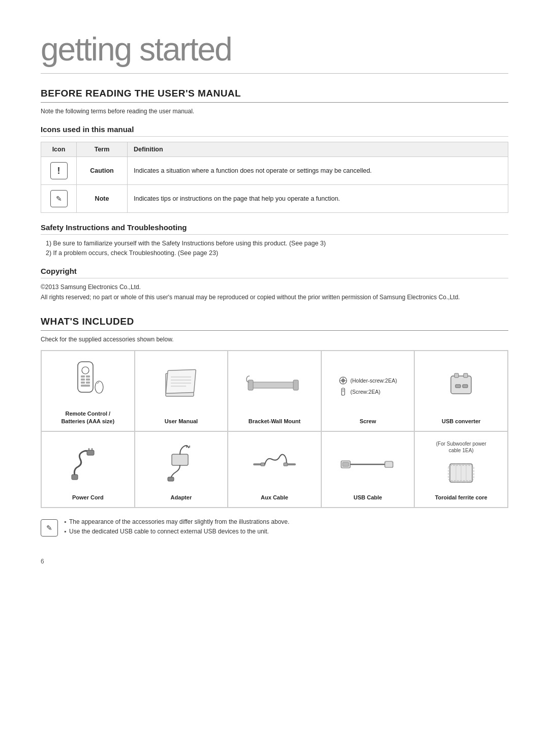 The height and width of the screenshot is (756, 549). What do you see at coordinates (59, 171) in the screenshot?
I see `caution-icon: !` at bounding box center [59, 171].